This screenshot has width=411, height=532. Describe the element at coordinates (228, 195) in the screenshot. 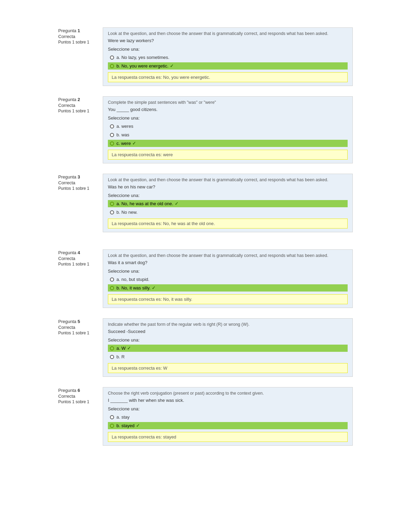

I see `seleccione-label-3: Seleccione una:` at that location.